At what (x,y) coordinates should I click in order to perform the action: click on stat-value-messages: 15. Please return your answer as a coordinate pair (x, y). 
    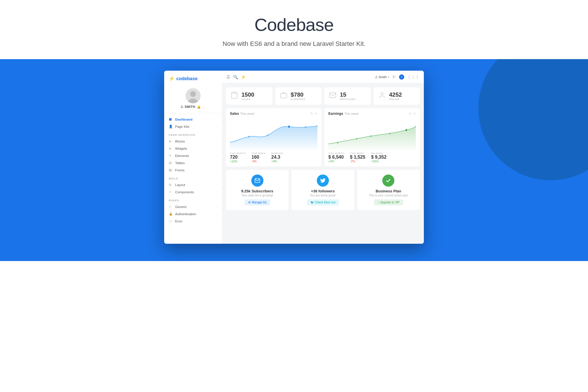
    Looking at the image, I should click on (348, 95).